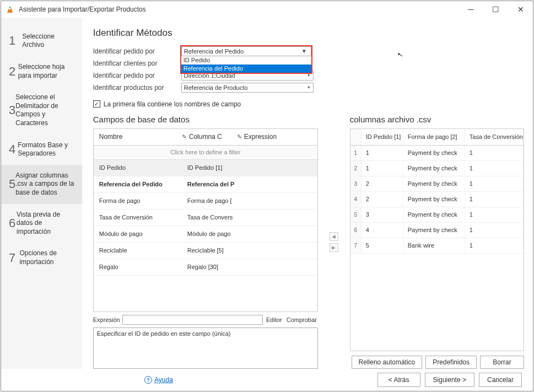 The image size is (534, 392). I want to click on identify-customer-label: Identificar clientes por, so click(137, 63).